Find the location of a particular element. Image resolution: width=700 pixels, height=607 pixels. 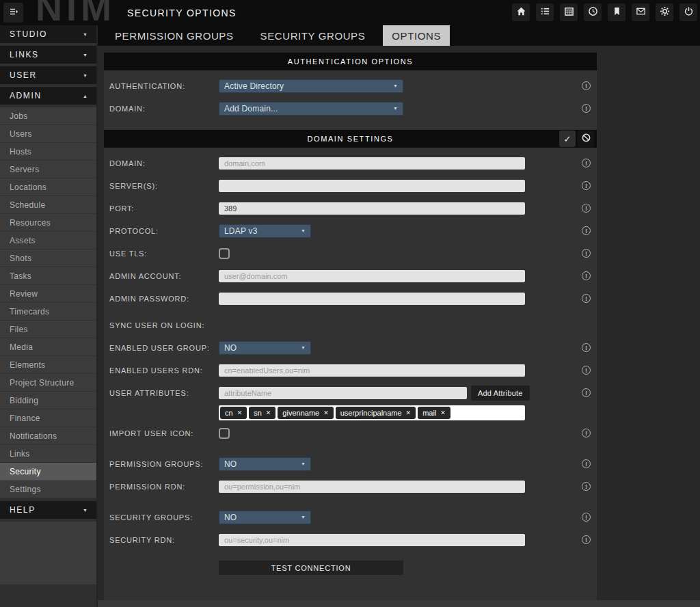

sidebar-item-files: Files is located at coordinates (48, 329).